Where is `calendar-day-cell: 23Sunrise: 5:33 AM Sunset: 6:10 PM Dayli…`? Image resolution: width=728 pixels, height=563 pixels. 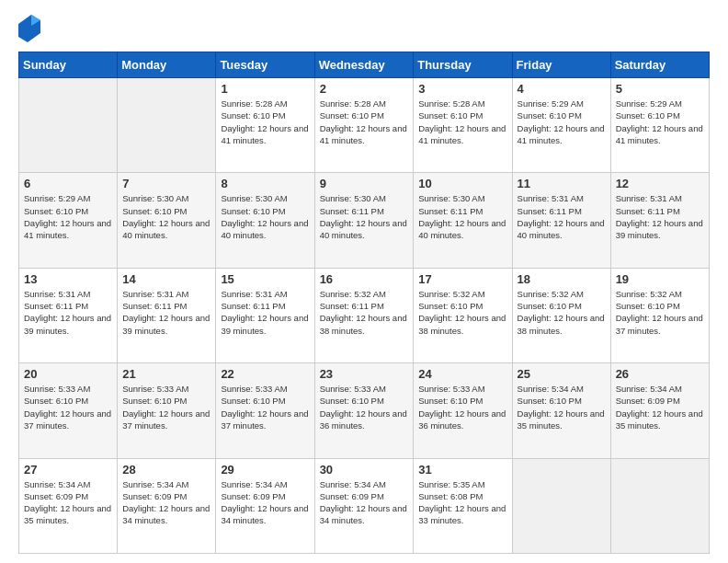
calendar-day-cell: 23Sunrise: 5:33 AM Sunset: 6:10 PM Dayli… is located at coordinates (364, 410).